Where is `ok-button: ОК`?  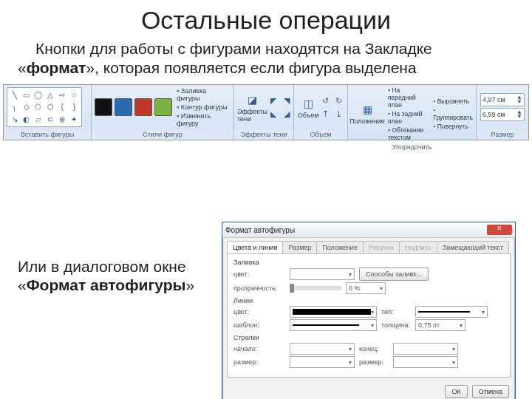
ok-button: ОК is located at coordinates (456, 392).